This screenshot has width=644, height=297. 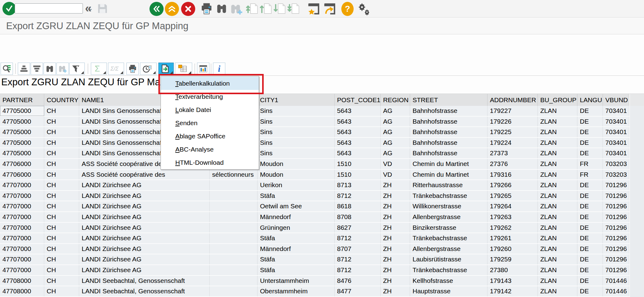 I want to click on help-icon: ?, so click(x=347, y=9).